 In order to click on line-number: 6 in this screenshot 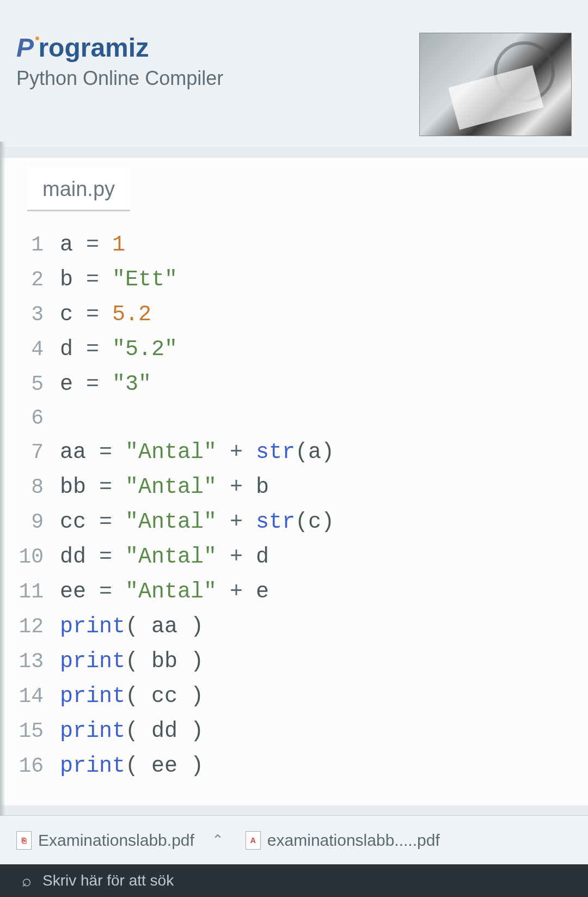, I will do `click(30, 418)`.